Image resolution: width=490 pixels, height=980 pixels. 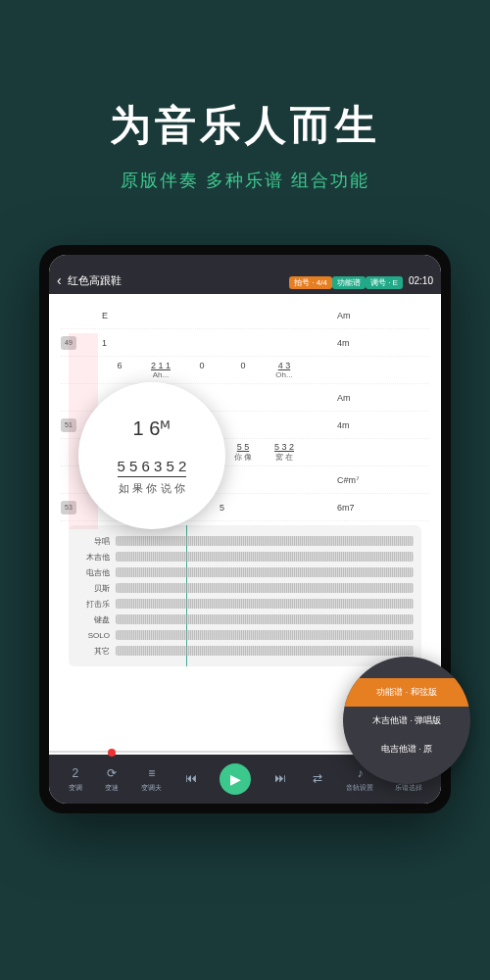 I want to click on track-time: 02:10, so click(x=421, y=280).